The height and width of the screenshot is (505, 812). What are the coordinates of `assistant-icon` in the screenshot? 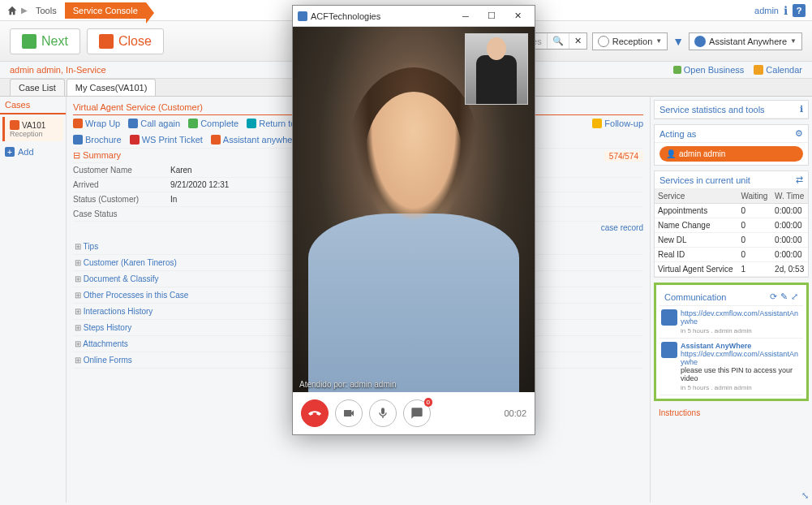 It's located at (216, 140).